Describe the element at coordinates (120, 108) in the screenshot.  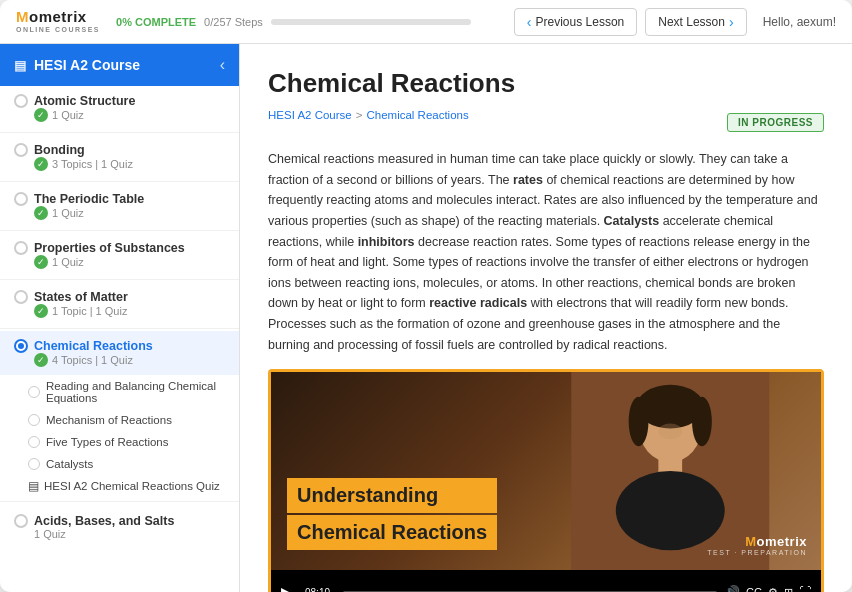
I see `sidebar-item-atomic-structure: Atomic Structure ✓ 1 Quiz` at that location.